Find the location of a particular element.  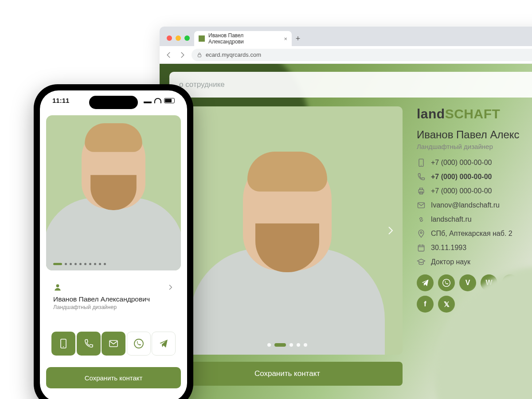

back-icon is located at coordinates (169, 55).